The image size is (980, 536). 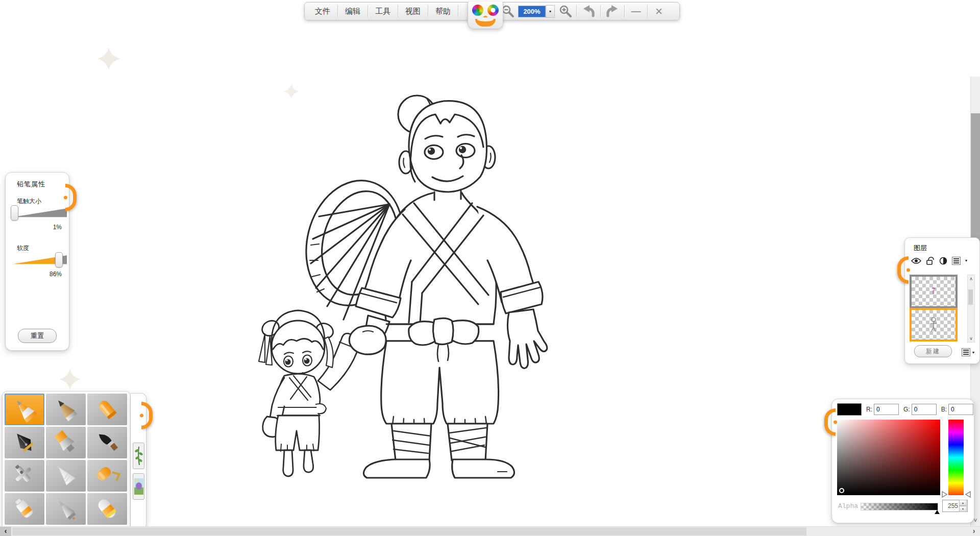 What do you see at coordinates (636, 11) in the screenshot?
I see `minimize-button: —` at bounding box center [636, 11].